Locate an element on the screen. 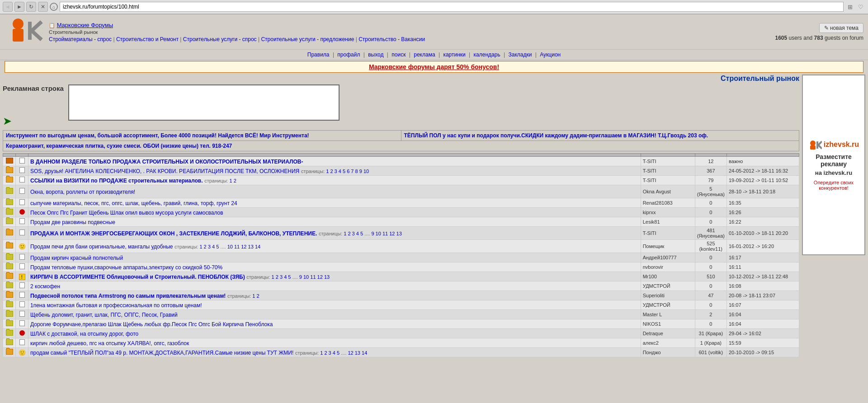  sidebar-ad-box: izhevsk.ru Разместите рекламу на izhevsk… is located at coordinates (834, 165).